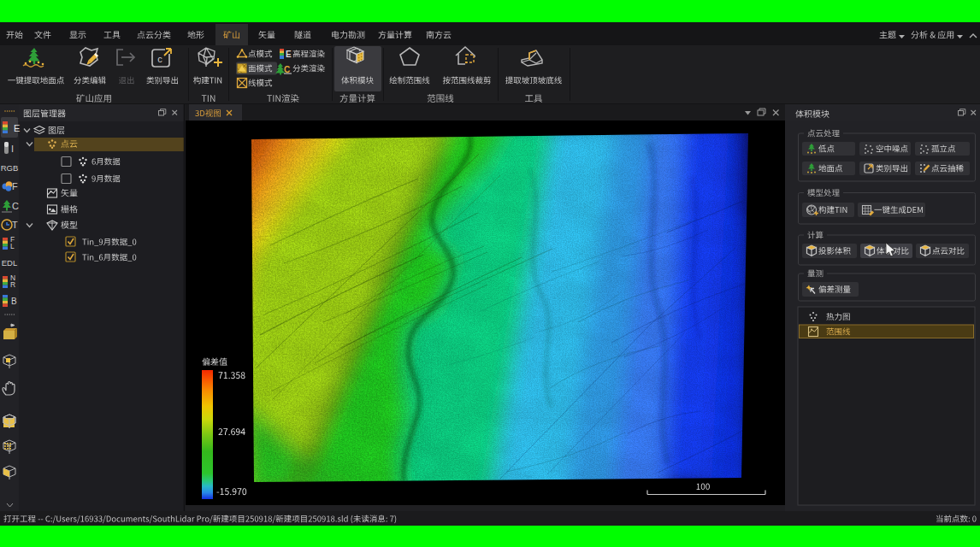 The image size is (980, 547). Describe the element at coordinates (160, 59) in the screenshot. I see `svg-text: c` at that location.